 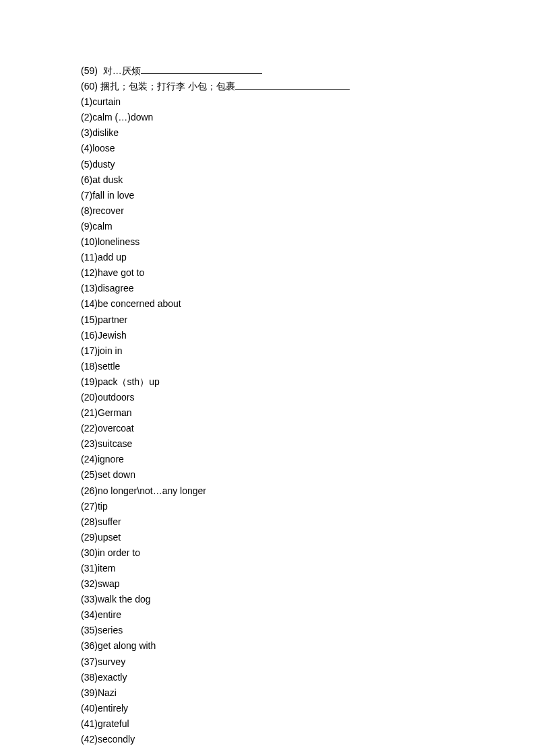 What do you see at coordinates (89, 491) in the screenshot?
I see `item-number: (26)` at bounding box center [89, 491].